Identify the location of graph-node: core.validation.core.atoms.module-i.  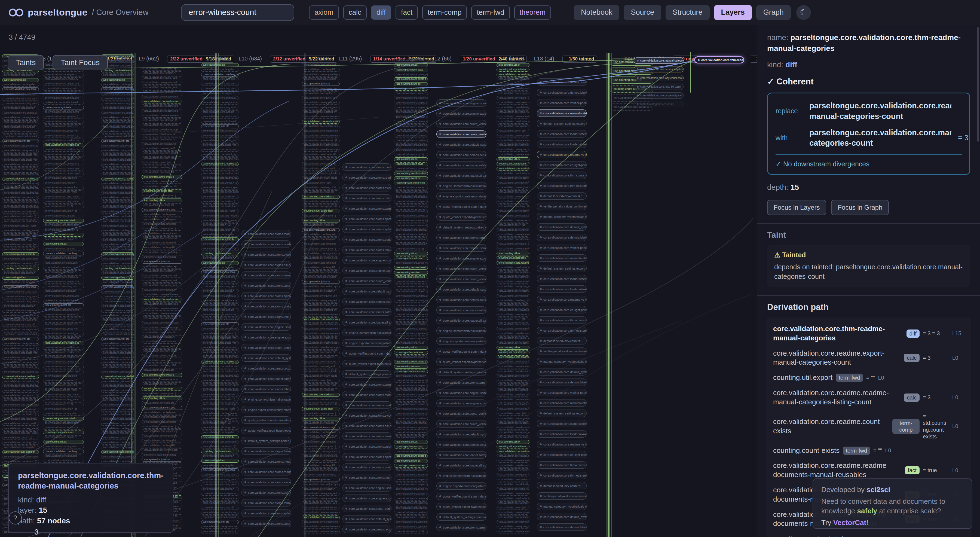
(367, 167).